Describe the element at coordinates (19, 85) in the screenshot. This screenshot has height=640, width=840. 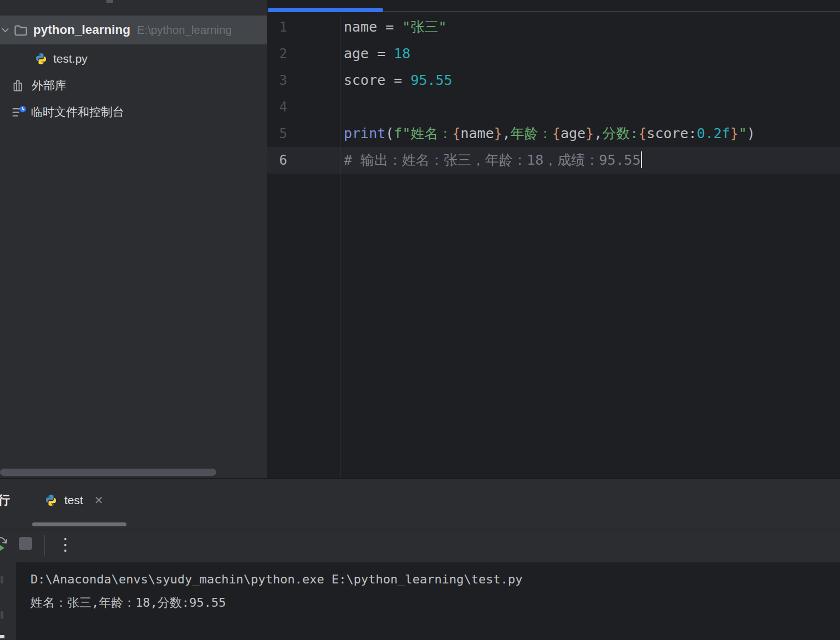
I see `library-icon` at that location.